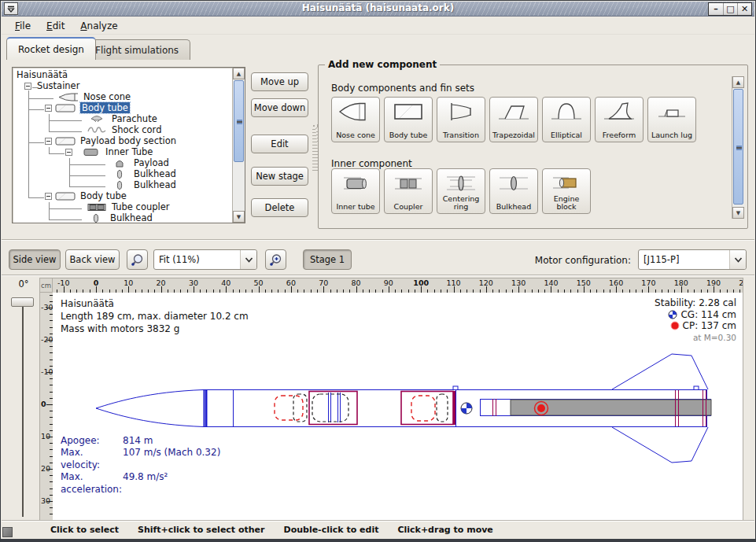  I want to click on shock-cord-icon, so click(97, 131).